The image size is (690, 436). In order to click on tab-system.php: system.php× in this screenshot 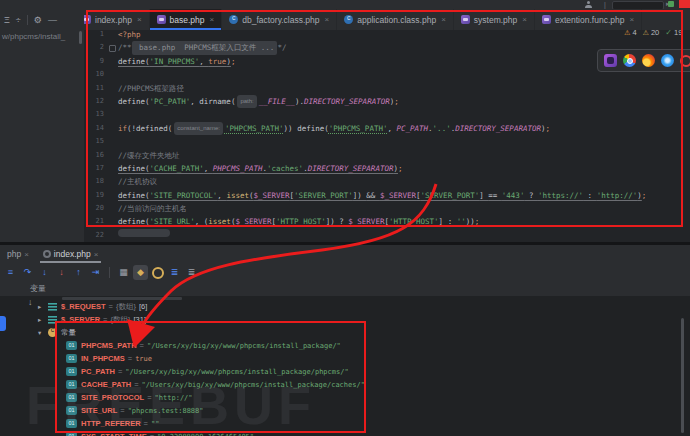, I will do `click(494, 20)`.